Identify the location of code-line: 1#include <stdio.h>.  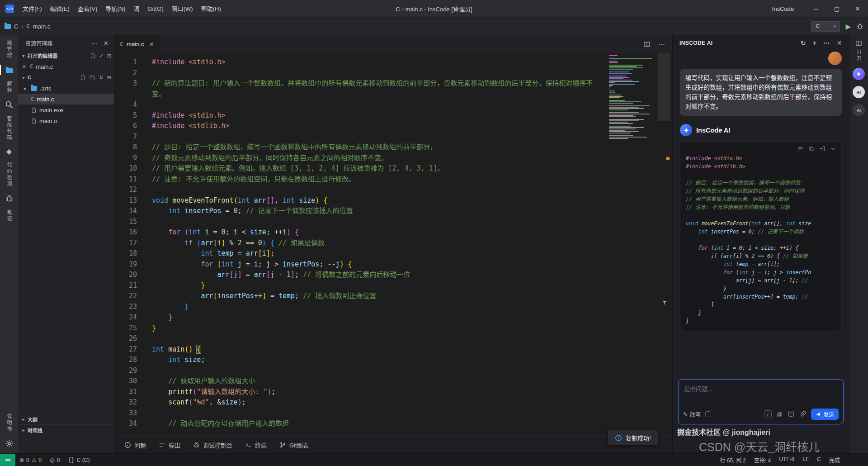
(359, 62).